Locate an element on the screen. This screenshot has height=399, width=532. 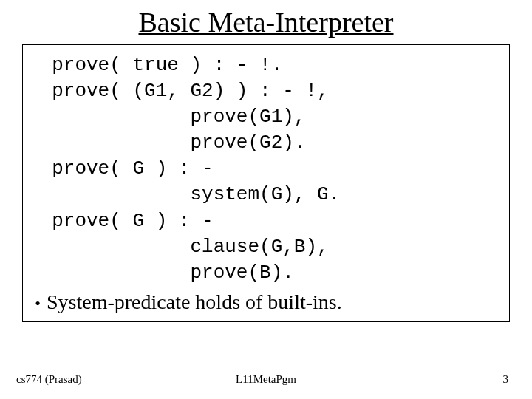
code-line: prove( (G1, G2) ) : - !, is located at coordinates (179, 91).